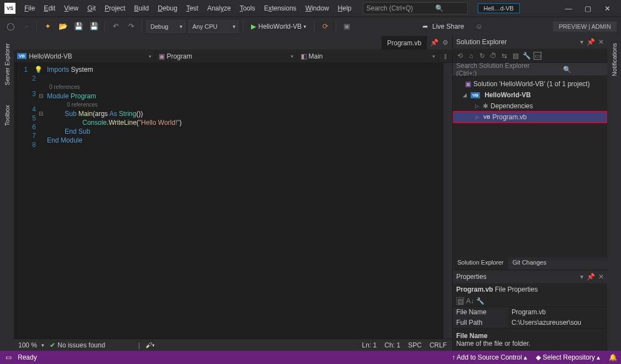 This screenshot has width=621, height=364. What do you see at coordinates (253, 27) in the screenshot?
I see `play-icon: ▶` at bounding box center [253, 27].